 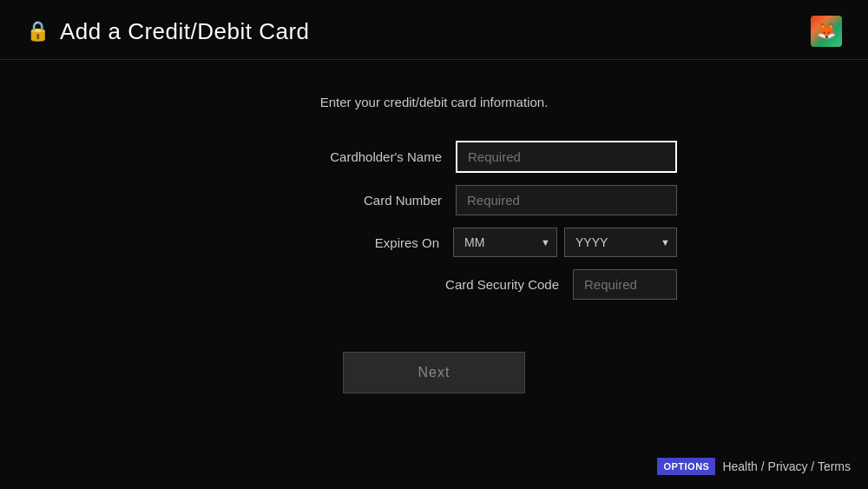 What do you see at coordinates (505, 242) in the screenshot?
I see `month-select-wrapper: MM 01 02 03 04 05 06 07 08 09 10 11 12` at bounding box center [505, 242].